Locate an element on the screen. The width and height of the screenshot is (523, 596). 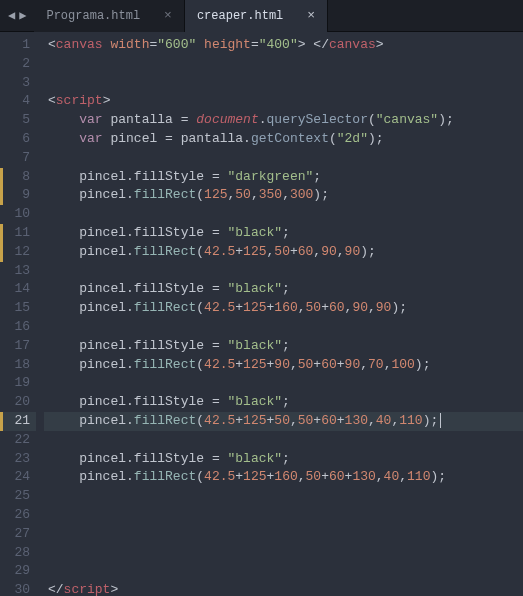
line-number: 8 is located at coordinates (18, 178).